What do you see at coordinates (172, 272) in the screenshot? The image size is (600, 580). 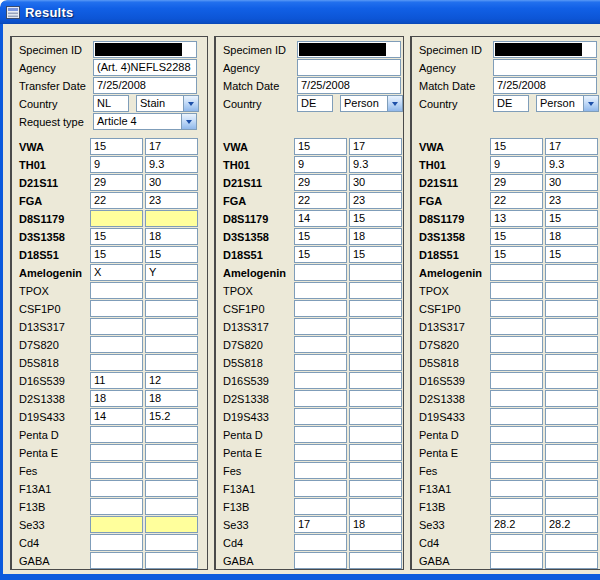 I see `allele-field-2: Y` at bounding box center [172, 272].